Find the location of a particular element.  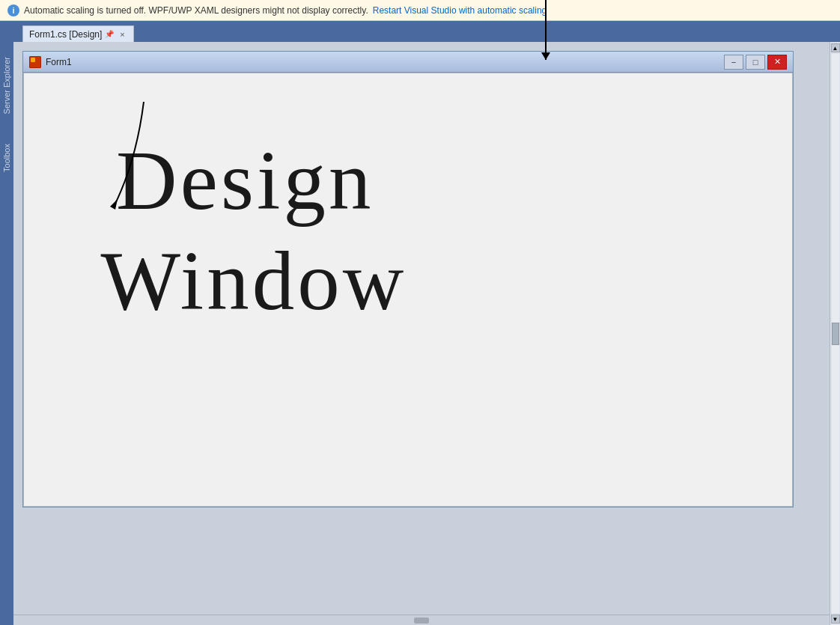

form-restore-button: □ is located at coordinates (755, 62).